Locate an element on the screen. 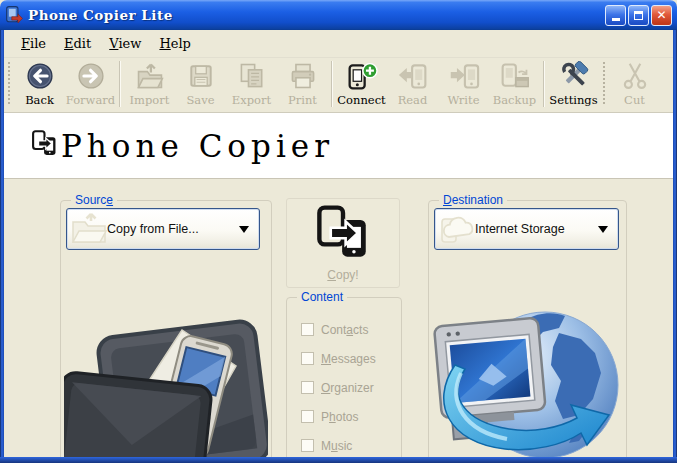 This screenshot has width=677, height=463. minimize-icon is located at coordinates (616, 20).